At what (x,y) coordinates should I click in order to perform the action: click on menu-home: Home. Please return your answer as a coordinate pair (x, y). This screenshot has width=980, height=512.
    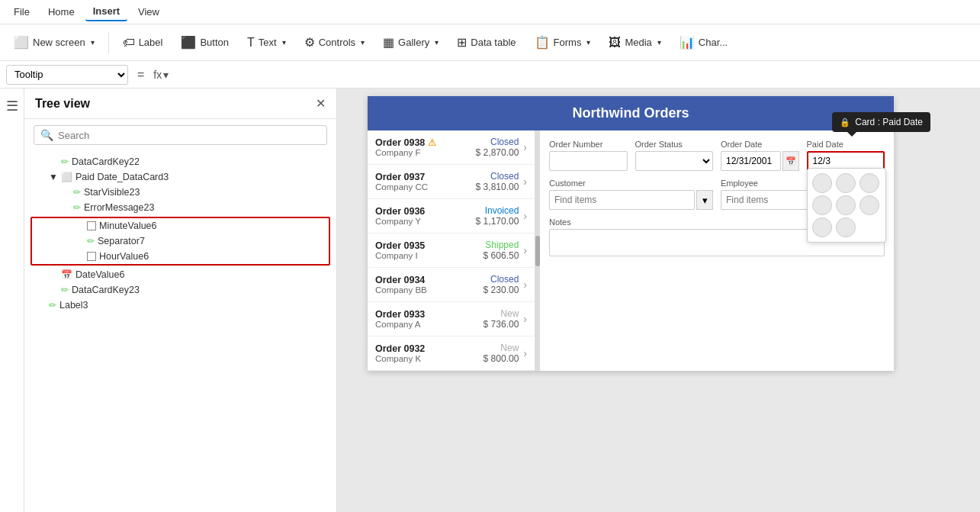
    Looking at the image, I should click on (61, 12).